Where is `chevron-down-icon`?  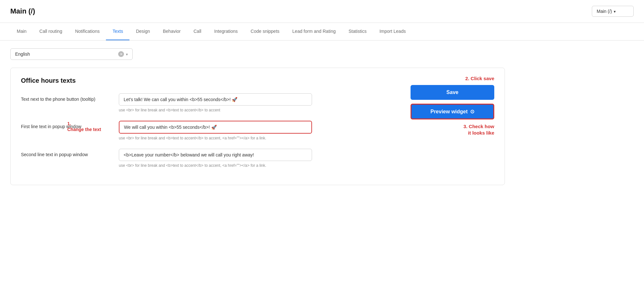
chevron-down-icon is located at coordinates (615, 11).